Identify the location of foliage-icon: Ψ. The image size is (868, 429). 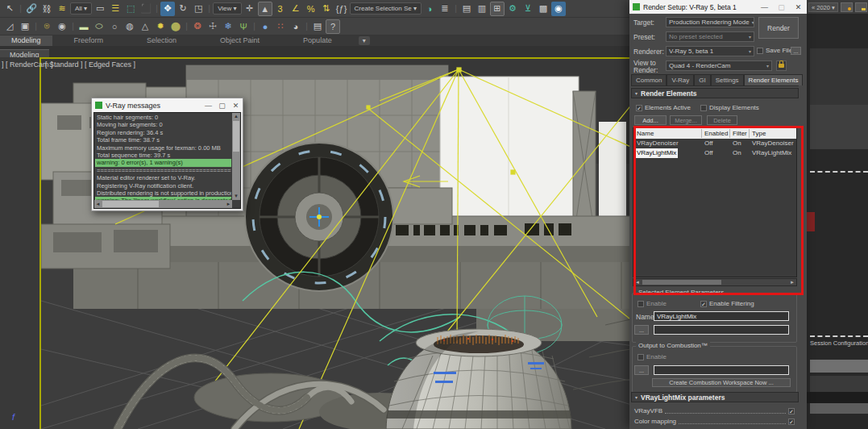
(243, 27).